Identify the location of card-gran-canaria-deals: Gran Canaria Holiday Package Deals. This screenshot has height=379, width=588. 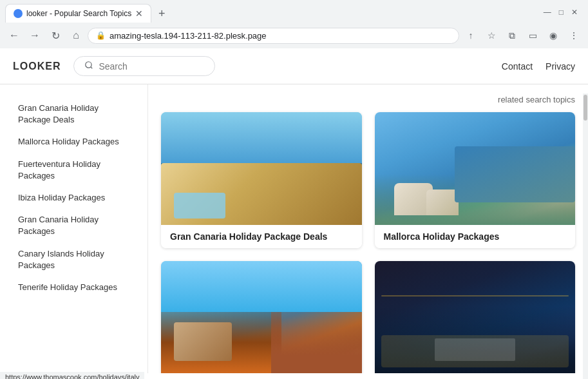
(261, 180).